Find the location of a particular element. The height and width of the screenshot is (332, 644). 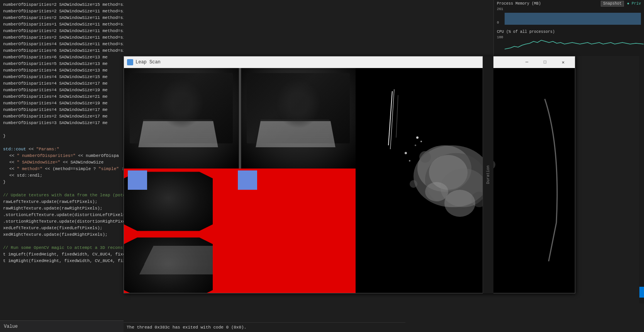

code-line: << " numberOfDisparities=" << numberOfDi… is located at coordinates (62, 156).